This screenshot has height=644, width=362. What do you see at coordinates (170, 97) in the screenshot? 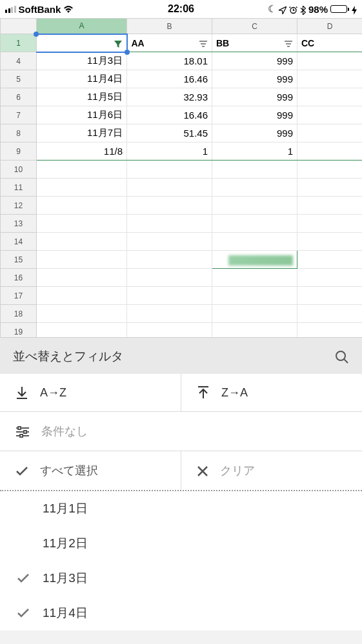
I see `cell: 32.93` at bounding box center [170, 97].